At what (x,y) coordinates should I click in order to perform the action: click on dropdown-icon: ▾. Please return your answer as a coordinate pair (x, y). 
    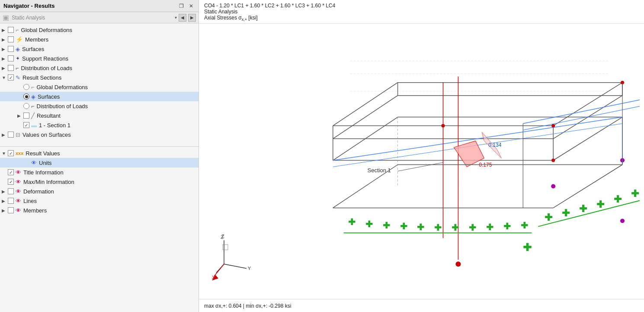
    Looking at the image, I should click on (176, 17).